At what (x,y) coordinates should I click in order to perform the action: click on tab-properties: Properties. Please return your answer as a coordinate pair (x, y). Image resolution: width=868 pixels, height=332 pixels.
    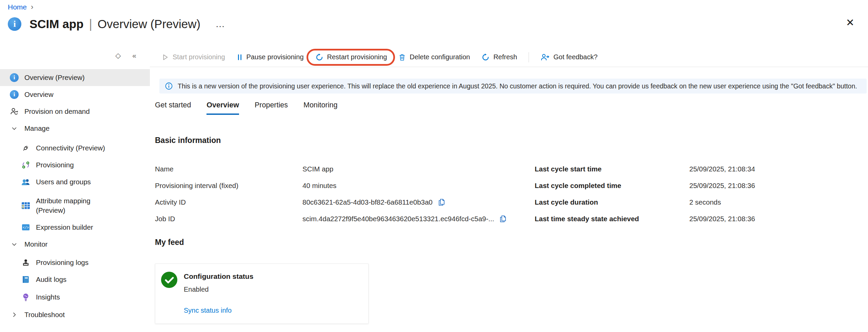
    Looking at the image, I should click on (271, 108).